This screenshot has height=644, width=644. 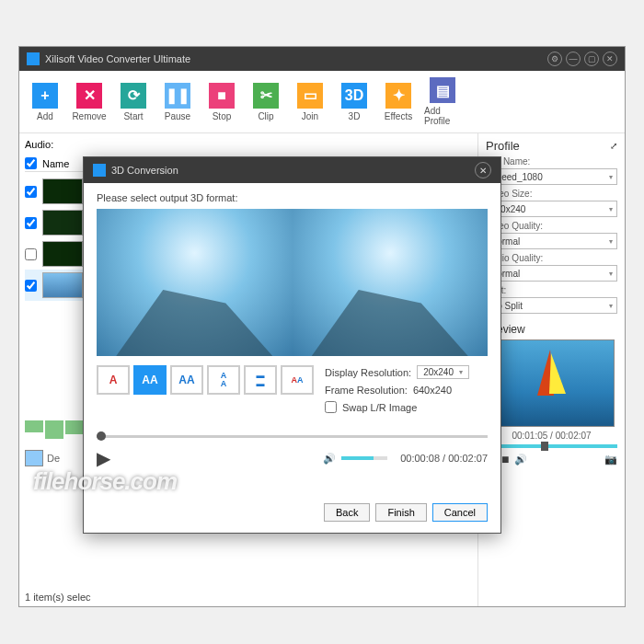 I want to click on watermark: filehorse.com, so click(x=105, y=482).